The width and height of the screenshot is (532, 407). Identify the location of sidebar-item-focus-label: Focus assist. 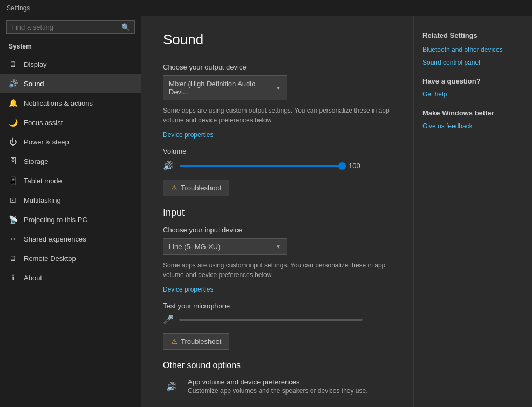
(43, 123).